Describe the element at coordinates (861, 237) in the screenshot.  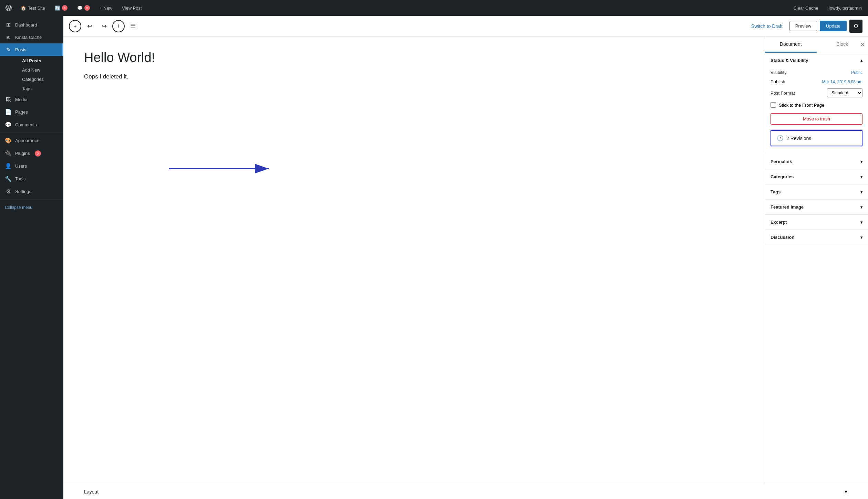
I see `discussion-chevron-icon` at that location.